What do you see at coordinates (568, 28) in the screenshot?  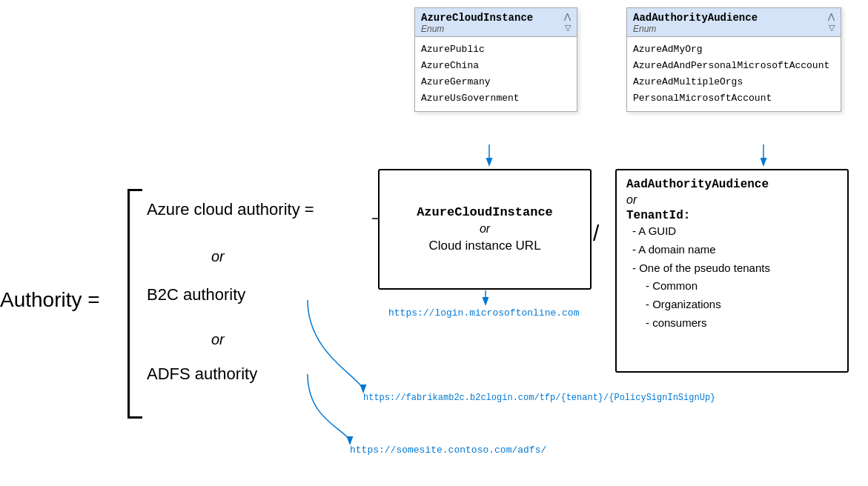 I see `enum-azure-filter-icon: ▽` at bounding box center [568, 28].